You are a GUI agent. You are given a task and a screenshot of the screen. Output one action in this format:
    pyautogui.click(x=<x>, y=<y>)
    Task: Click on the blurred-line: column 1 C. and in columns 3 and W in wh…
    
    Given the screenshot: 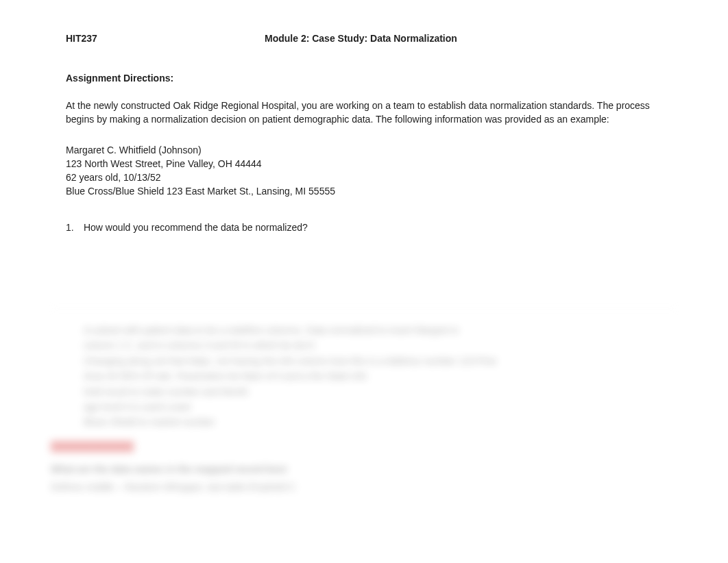 What is the action you would take?
    pyautogui.click(x=380, y=345)
    